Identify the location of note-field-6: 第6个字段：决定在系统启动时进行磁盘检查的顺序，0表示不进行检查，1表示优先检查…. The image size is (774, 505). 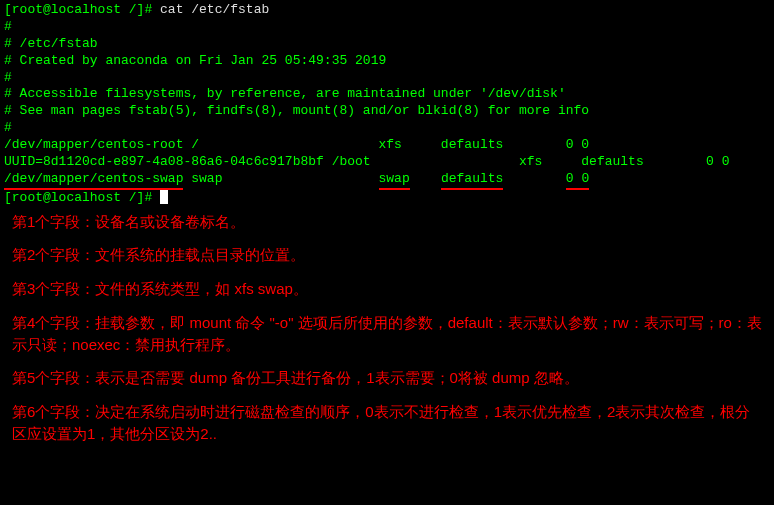
(387, 423).